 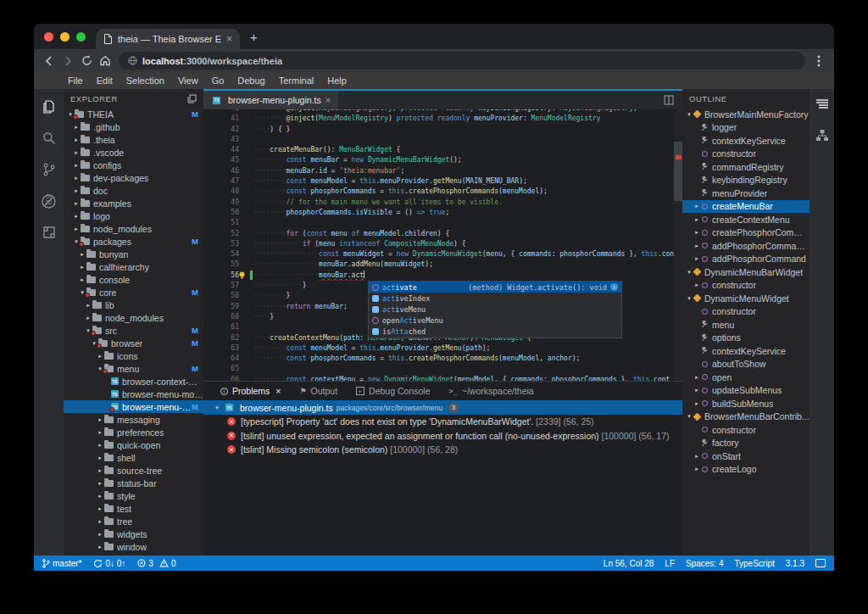 What do you see at coordinates (746, 417) in the screenshot?
I see `outline-item-BrowserMenuBarContrib: ▾BrowserMenuBarContrib...` at bounding box center [746, 417].